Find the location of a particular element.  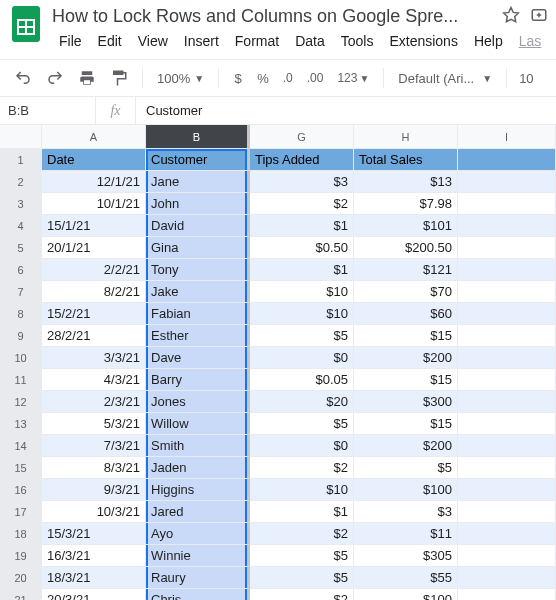

cell: 18/3/21 is located at coordinates (94, 578).